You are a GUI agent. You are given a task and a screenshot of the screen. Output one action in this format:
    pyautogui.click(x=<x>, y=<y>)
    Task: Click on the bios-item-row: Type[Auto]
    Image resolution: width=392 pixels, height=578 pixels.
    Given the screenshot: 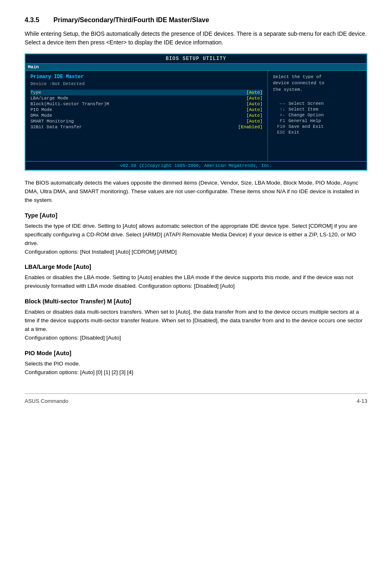 What is the action you would take?
    pyautogui.click(x=146, y=92)
    